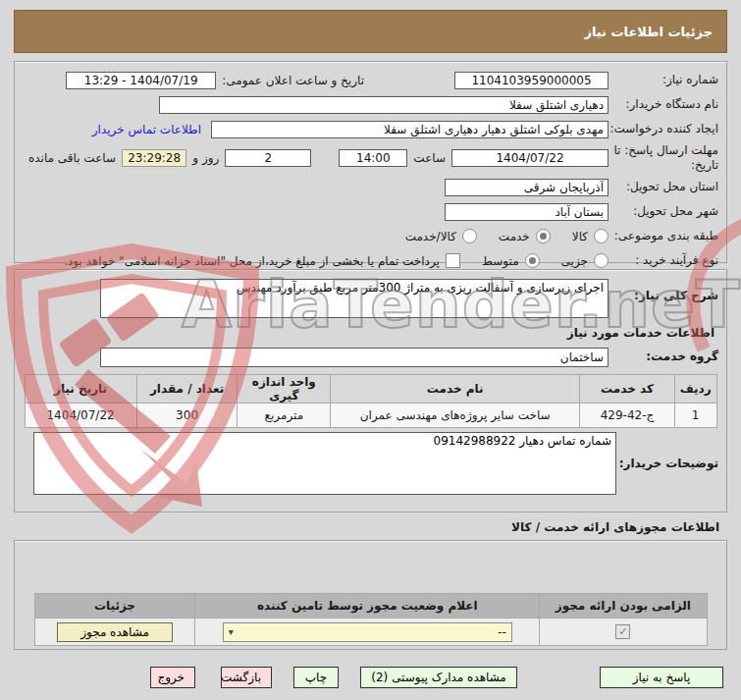  Describe the element at coordinates (532, 261) in the screenshot. I see `radio-medium` at that location.